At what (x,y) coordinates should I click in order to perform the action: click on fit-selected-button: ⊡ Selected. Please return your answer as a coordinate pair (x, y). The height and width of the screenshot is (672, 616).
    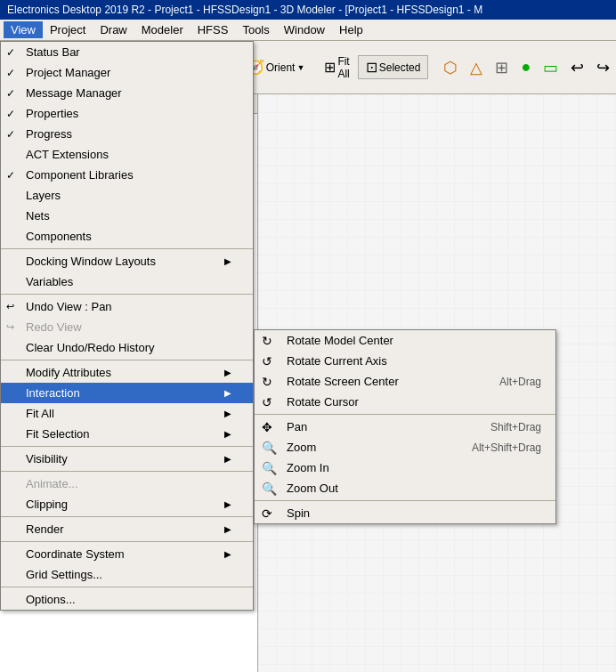
    Looking at the image, I should click on (393, 68).